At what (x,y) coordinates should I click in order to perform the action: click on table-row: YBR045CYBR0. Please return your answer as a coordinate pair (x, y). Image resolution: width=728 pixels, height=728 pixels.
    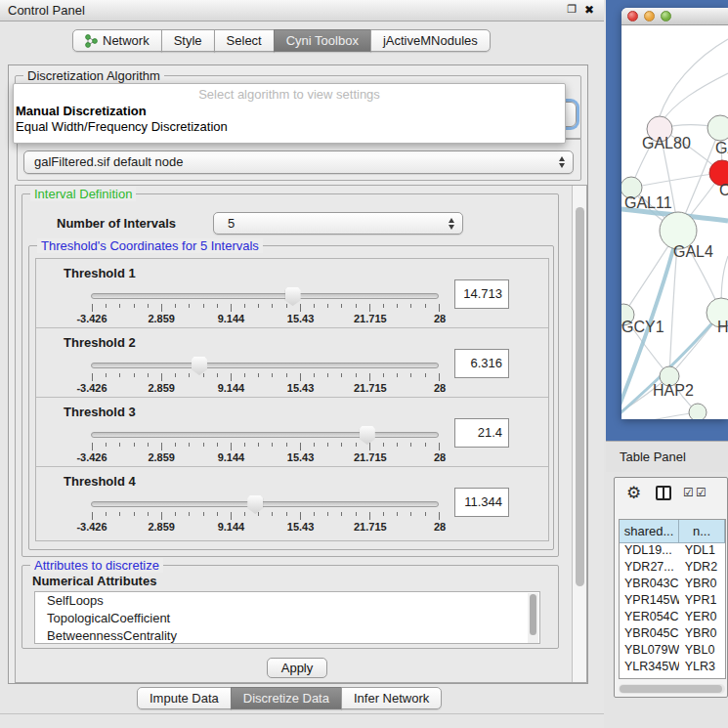
    Looking at the image, I should click on (672, 635).